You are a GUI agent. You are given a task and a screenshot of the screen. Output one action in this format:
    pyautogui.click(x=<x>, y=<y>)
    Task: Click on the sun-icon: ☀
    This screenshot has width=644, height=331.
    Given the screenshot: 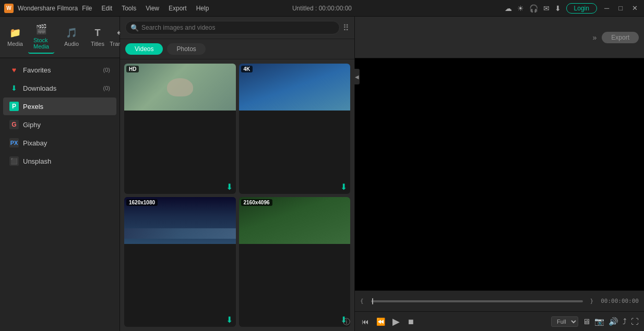 What is the action you would take?
    pyautogui.click(x=521, y=8)
    